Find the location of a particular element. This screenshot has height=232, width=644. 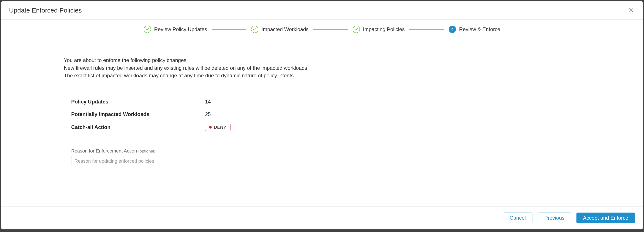

step-number-badge: 4 is located at coordinates (452, 30).